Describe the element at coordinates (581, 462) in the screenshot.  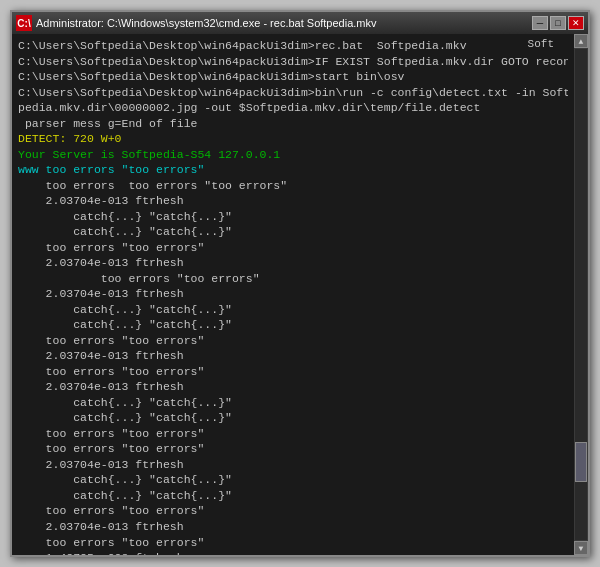
I see `scrollbar-thumb` at that location.